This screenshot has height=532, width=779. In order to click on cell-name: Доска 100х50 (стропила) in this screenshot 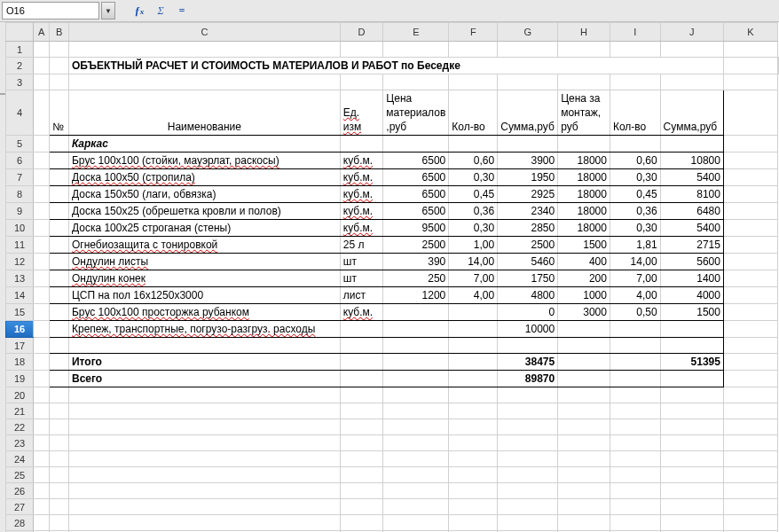, I will do `click(204, 177)`.